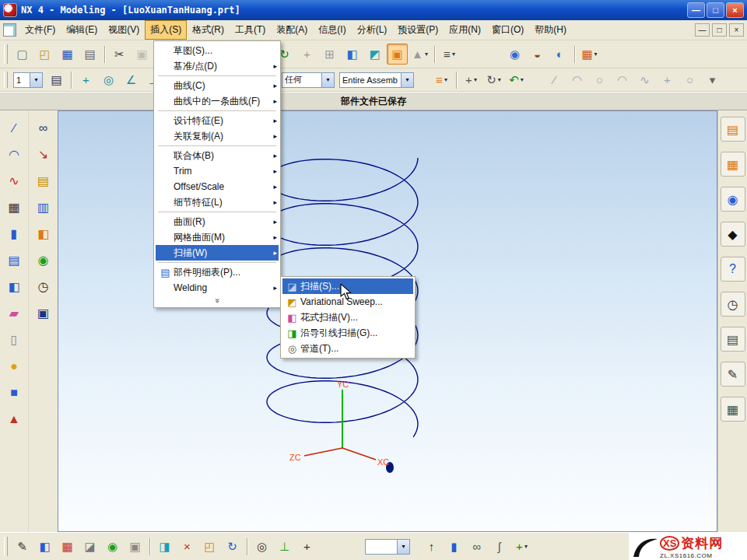 The height and width of the screenshot is (560, 747). I want to click on modeling-application-icon: ▣, so click(397, 54).